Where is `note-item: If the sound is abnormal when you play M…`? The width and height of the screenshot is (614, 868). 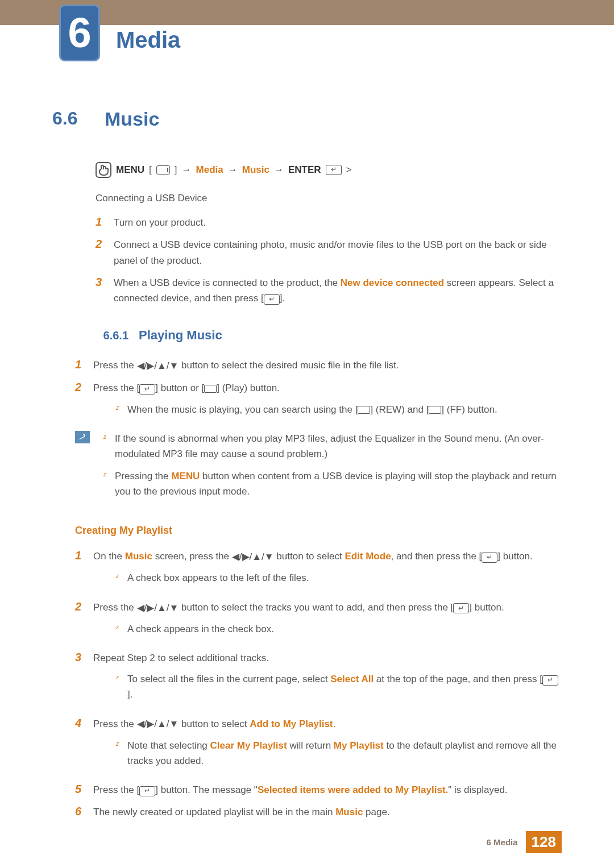
note-item: If the sound is abnormal when you play M… is located at coordinates (333, 446).